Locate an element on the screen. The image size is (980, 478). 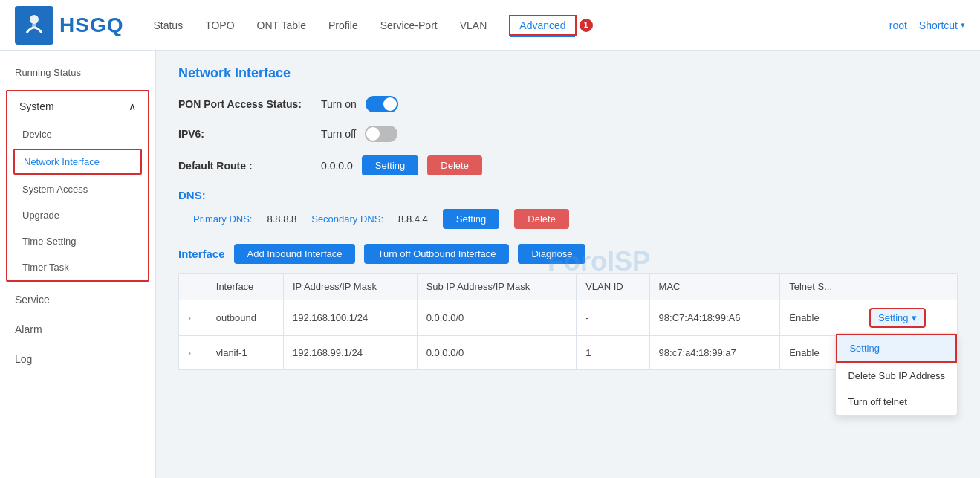
dns-title: DNS: is located at coordinates (568, 195).